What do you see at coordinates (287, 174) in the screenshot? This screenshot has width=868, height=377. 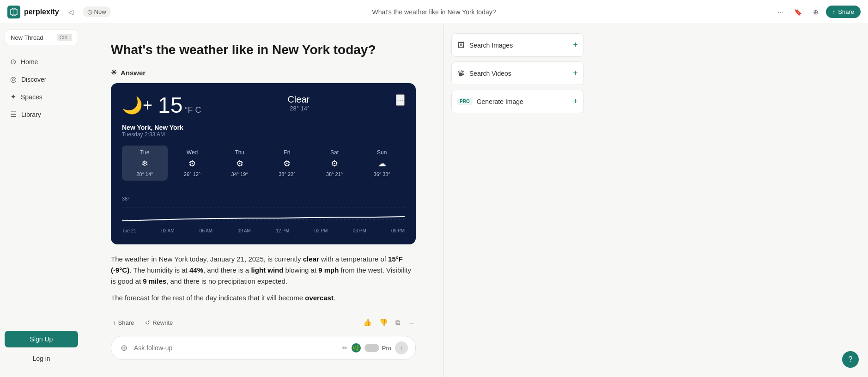 I see `forecast-temps-fri: 38° 22°` at bounding box center [287, 174].